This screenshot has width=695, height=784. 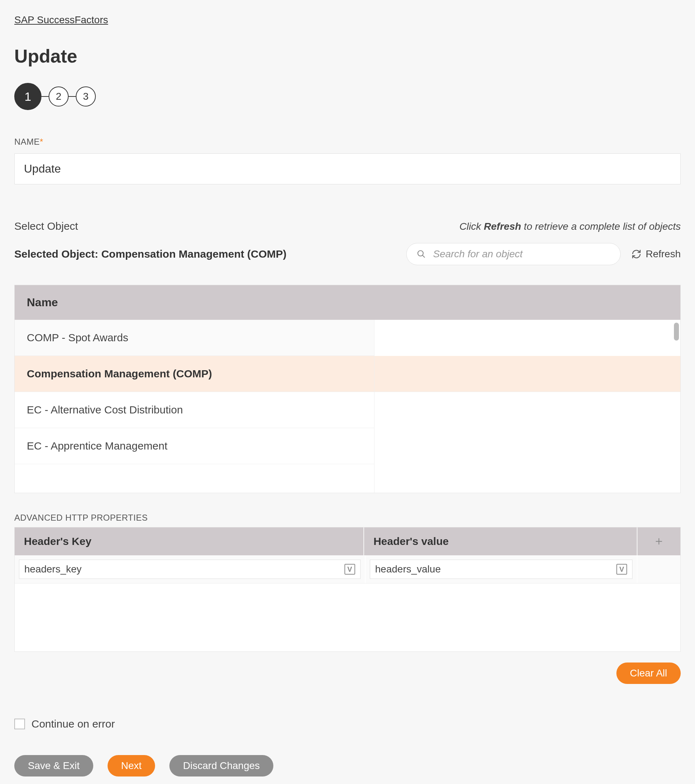 What do you see at coordinates (677, 331) in the screenshot?
I see `scrollbar-thumb` at bounding box center [677, 331].